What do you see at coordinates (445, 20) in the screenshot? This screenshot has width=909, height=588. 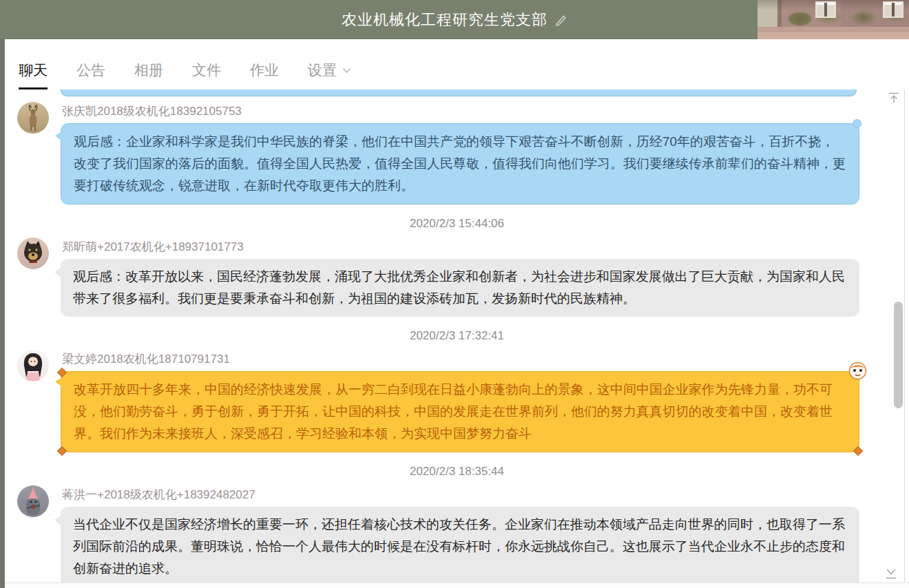 I see `group-title-text: 农业机械化工程研究生党支部` at bounding box center [445, 20].